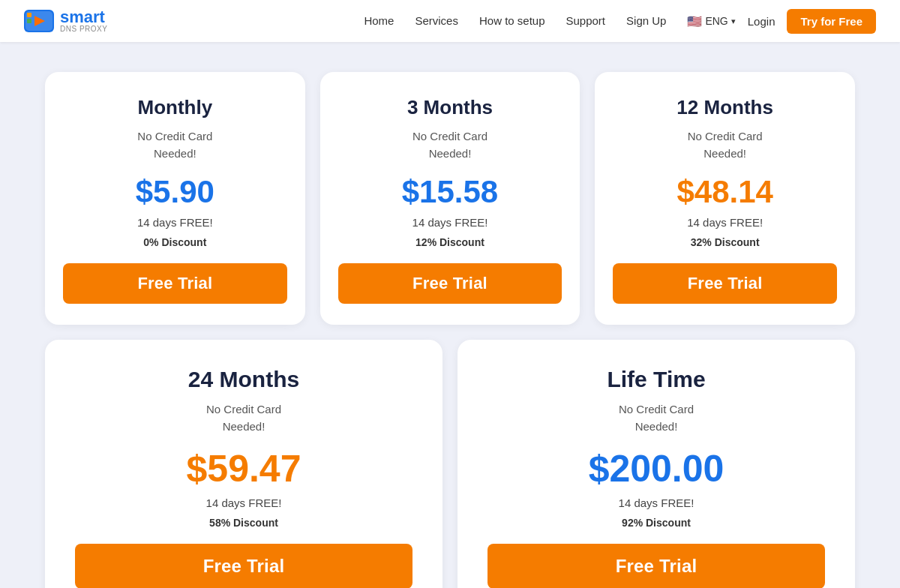 The image size is (900, 588). Describe the element at coordinates (176, 284) in the screenshot. I see `plan-monthly-free-trial-button: Free Trial` at that location.